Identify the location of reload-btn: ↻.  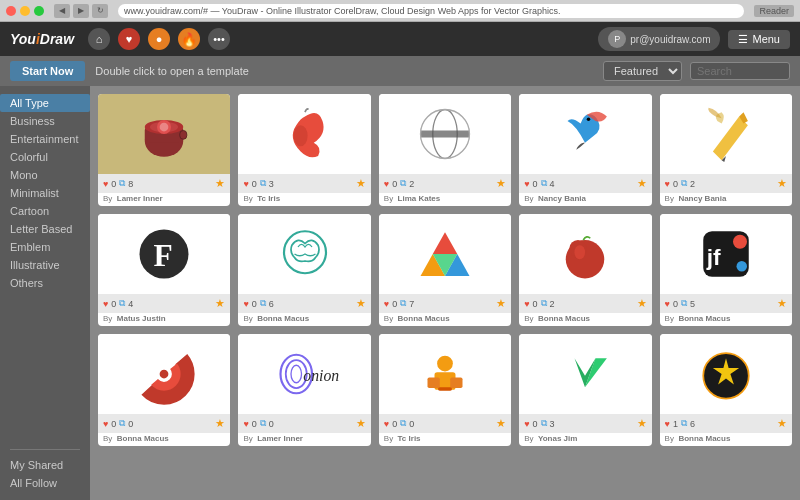
(100, 11).